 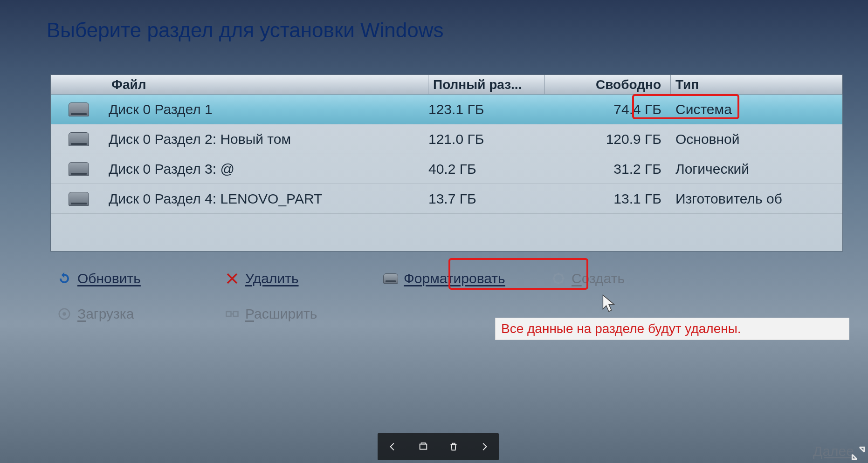 I want to click on partition-row: Диск 0 Раздел 3: @40.2 ГБ31.2 ГБЛогическ…, so click(x=447, y=169).